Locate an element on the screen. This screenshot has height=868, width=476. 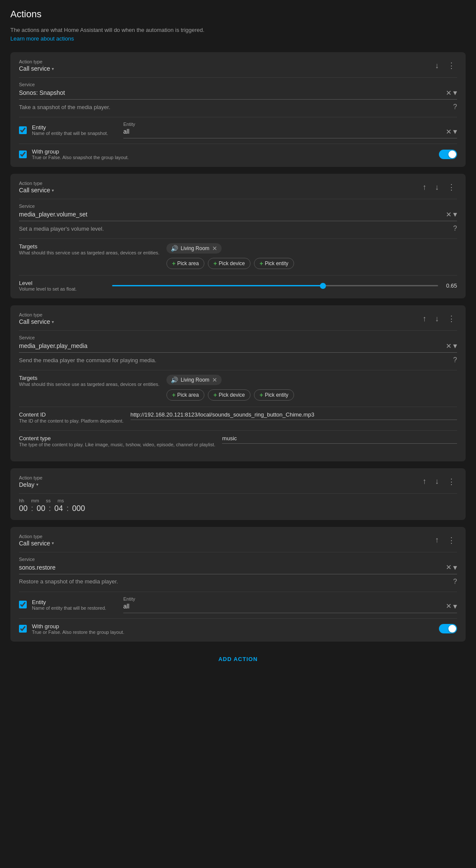
with-group-row-5: With group True or False. Also restore t… is located at coordinates (238, 629).